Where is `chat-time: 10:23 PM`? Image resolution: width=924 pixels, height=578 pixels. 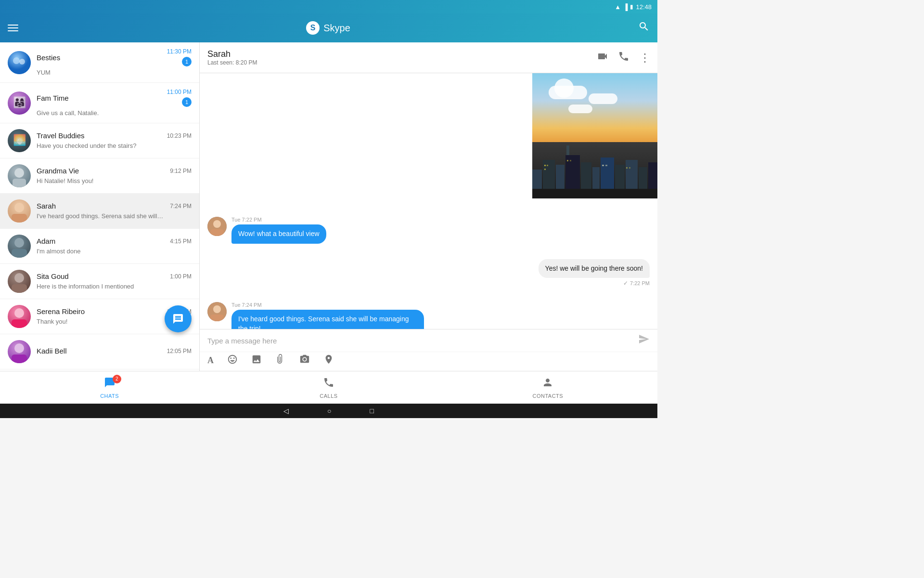 chat-time: 10:23 PM is located at coordinates (179, 136).